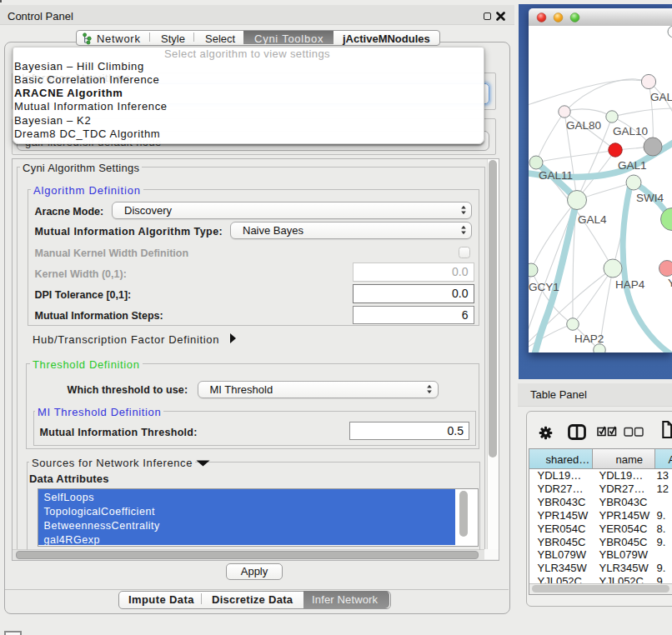  I want to click on svg-text: GAL2, so click(661, 97).